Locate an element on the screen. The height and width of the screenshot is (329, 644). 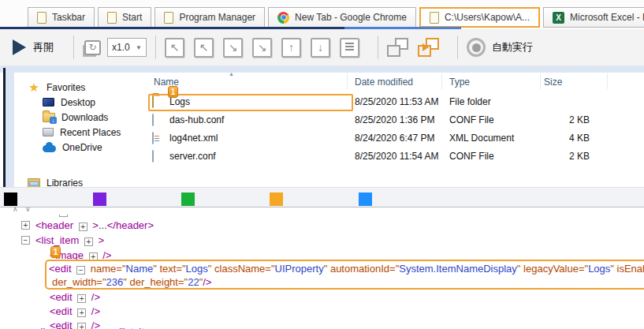
tab-new-tab-google-chrome: New Tab - Google Chrome is located at coordinates (342, 17).